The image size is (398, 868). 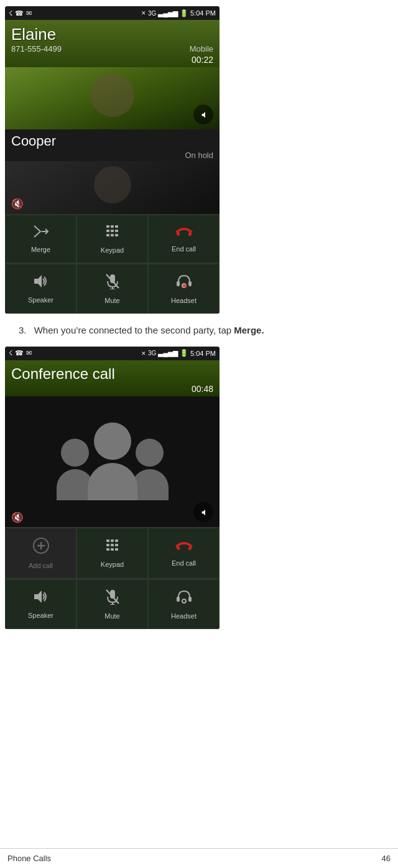 I want to click on merge-label: Merge, so click(x=41, y=250).